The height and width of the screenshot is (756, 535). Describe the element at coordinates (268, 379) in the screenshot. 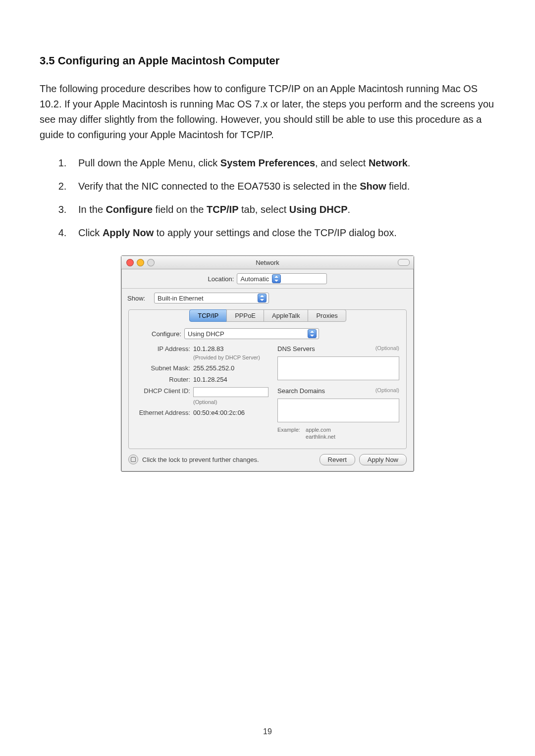

I see `tabs-container: TCP/IP PPPoE AppleTalk Proxies Configure…` at that location.